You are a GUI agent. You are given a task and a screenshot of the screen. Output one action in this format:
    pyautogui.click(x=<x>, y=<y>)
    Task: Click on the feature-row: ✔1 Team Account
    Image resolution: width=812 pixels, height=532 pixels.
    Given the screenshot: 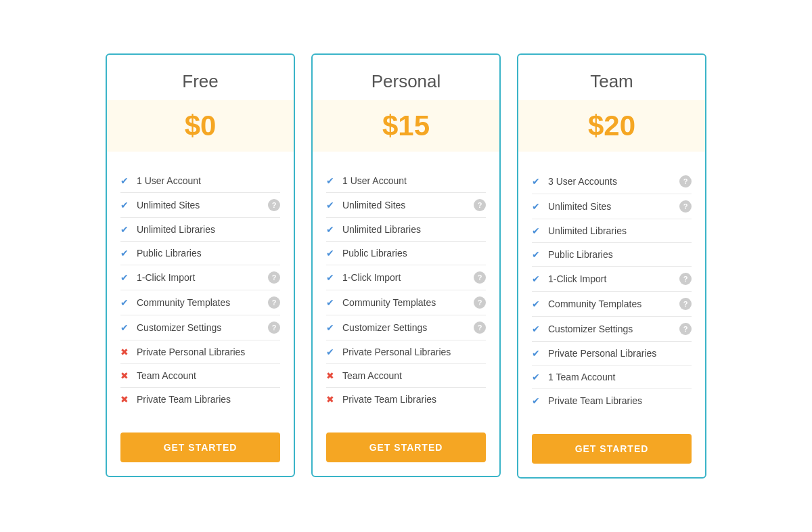 What is the action you would take?
    pyautogui.click(x=612, y=378)
    